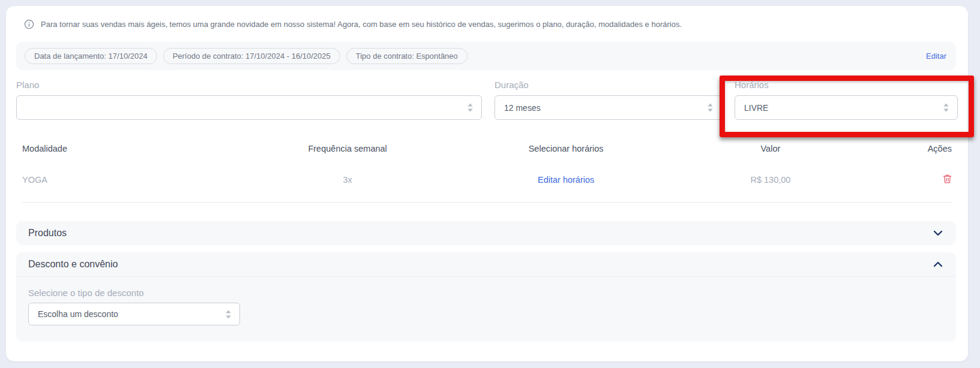  Describe the element at coordinates (609, 85) in the screenshot. I see `duracao-label: Duração` at that location.